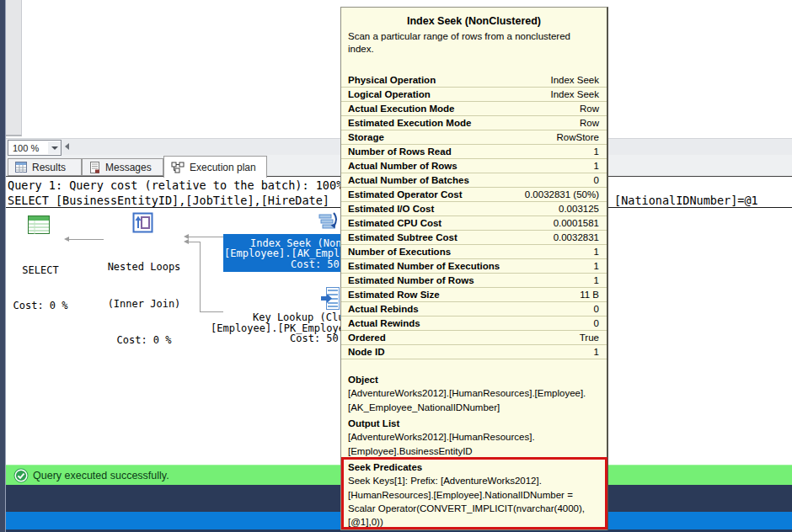 The width and height of the screenshot is (792, 532). Describe the element at coordinates (39, 225) in the screenshot. I see `select-node-icon` at that location.